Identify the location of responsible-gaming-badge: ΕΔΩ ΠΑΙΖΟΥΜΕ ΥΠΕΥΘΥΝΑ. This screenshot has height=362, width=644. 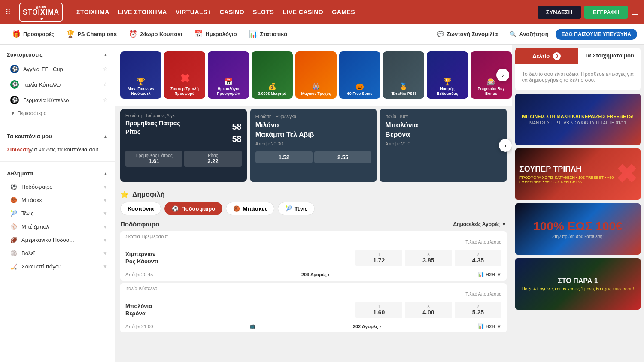
(596, 34).